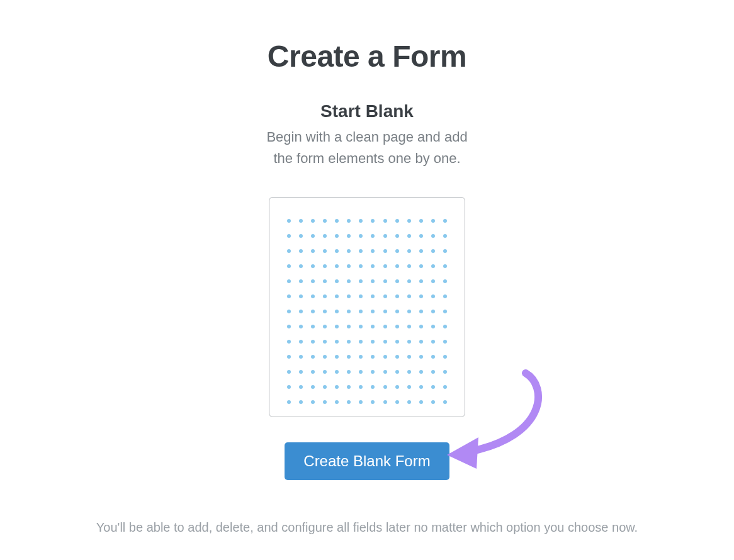 The image size is (734, 560). I want to click on description-line-2: the form elements one by one., so click(366, 159).